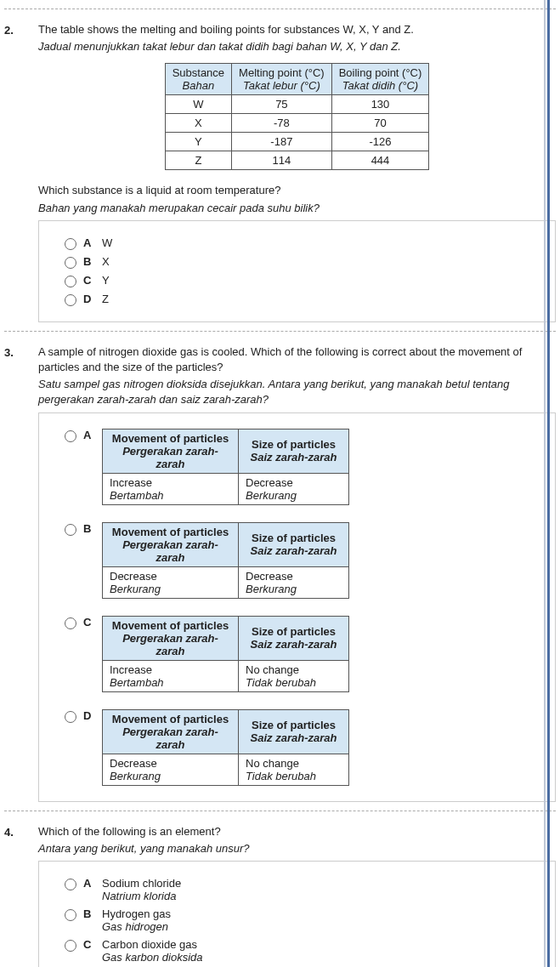 Image resolution: width=560 pixels, height=967 pixels. I want to click on scrollbar-track, so click(545, 483).